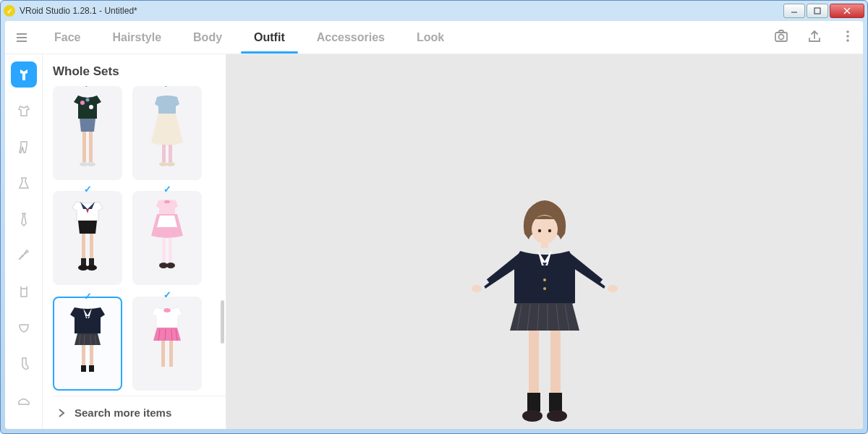 Image resolution: width=868 pixels, height=434 pixels. I want to click on whole-sets-icon, so click(24, 75).